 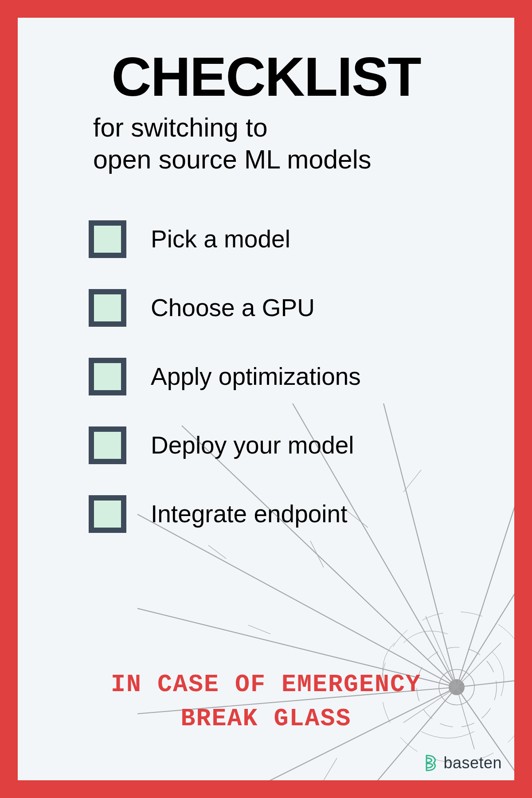 What do you see at coordinates (266, 76) in the screenshot?
I see `page-title: CHECKLIST` at bounding box center [266, 76].